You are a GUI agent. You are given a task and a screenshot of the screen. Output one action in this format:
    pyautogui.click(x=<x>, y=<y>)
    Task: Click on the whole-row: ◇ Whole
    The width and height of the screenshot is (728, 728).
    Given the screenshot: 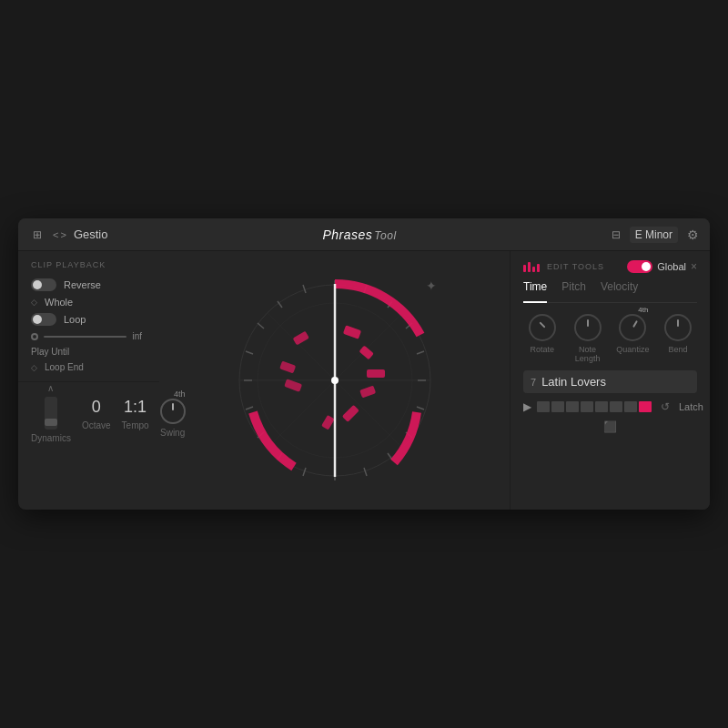 What is the action you would take?
    pyautogui.click(x=86, y=302)
    